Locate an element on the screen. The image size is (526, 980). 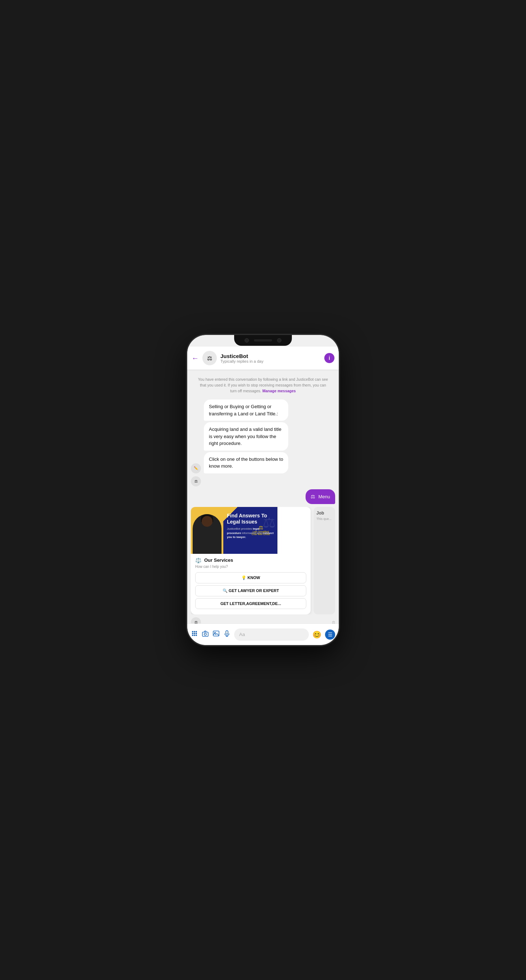
menu-button: ⚖ Menu is located at coordinates (320, 497).